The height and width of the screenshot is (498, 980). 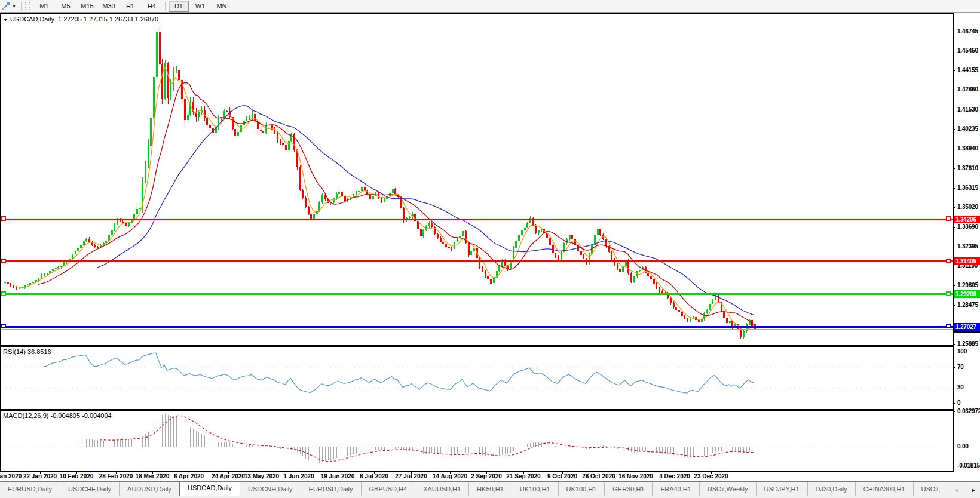 I want to click on timeframe-button-h4: H4, so click(x=152, y=6).